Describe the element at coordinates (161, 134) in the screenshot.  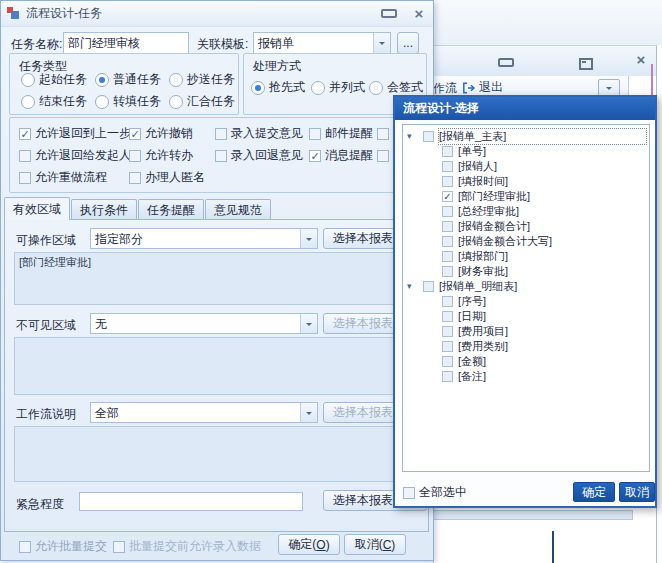
I see `checkbox-allow-revoke: 允许撤销` at that location.